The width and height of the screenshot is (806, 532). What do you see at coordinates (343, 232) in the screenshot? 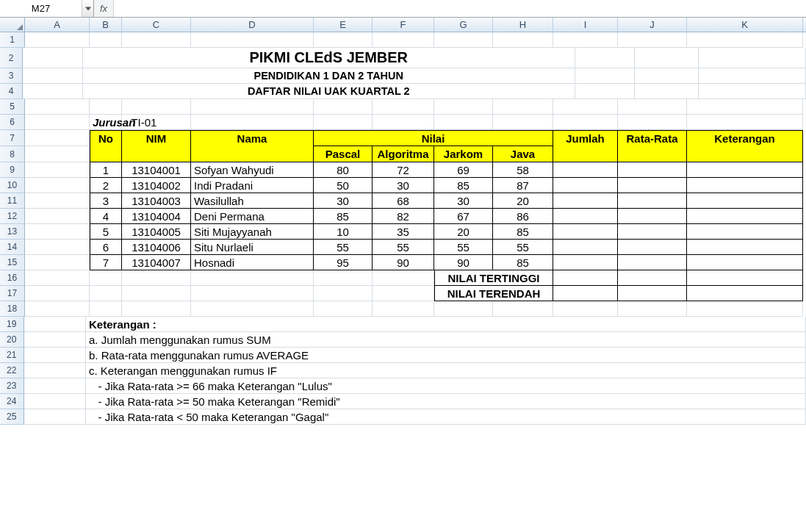
I see `td-pascal: 10` at bounding box center [343, 232].